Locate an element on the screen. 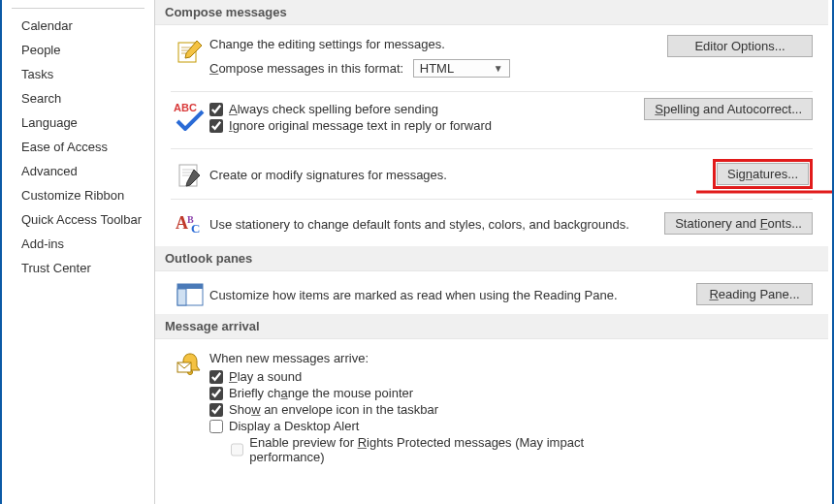  compose-format-label: Compose messages in this format: is located at coordinates (306, 68).